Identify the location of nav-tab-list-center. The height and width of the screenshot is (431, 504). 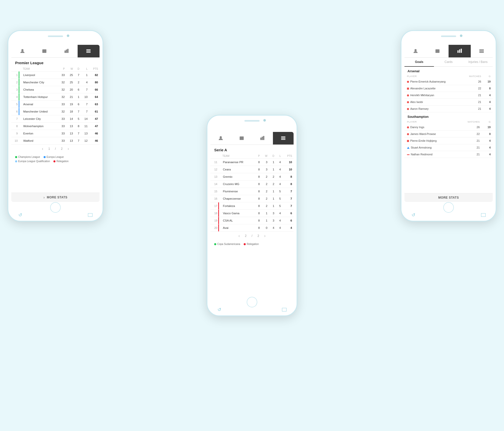
(283, 138).